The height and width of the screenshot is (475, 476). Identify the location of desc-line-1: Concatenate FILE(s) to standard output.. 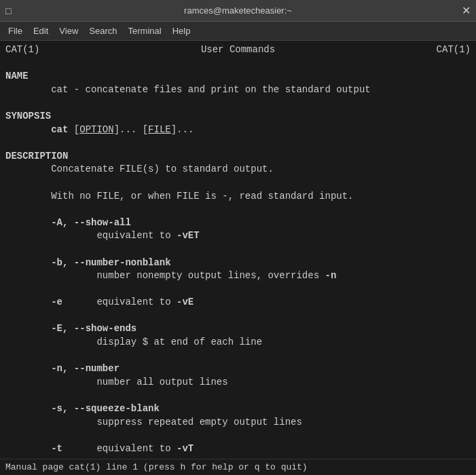
(238, 170).